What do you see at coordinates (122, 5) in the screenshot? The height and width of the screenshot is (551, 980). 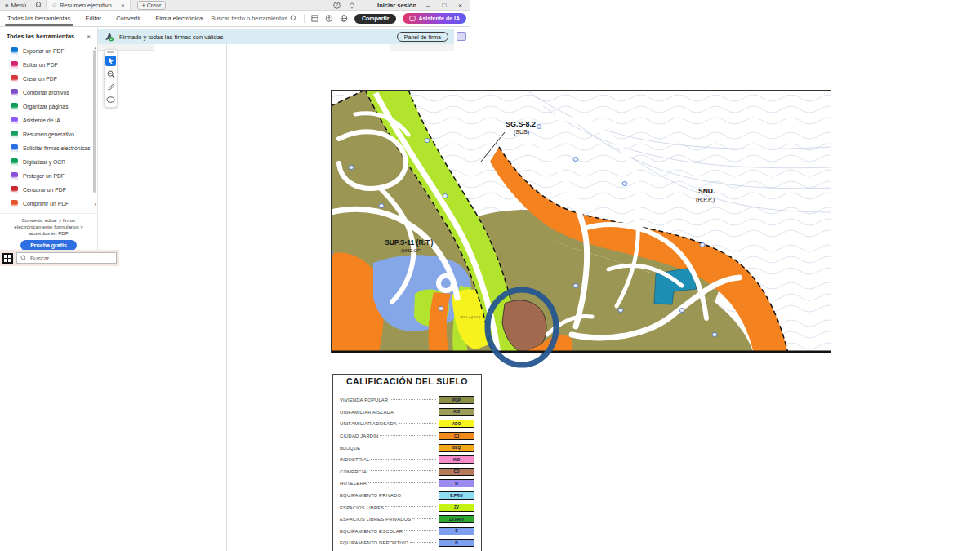 I see `tab-close-icon: ×` at bounding box center [122, 5].